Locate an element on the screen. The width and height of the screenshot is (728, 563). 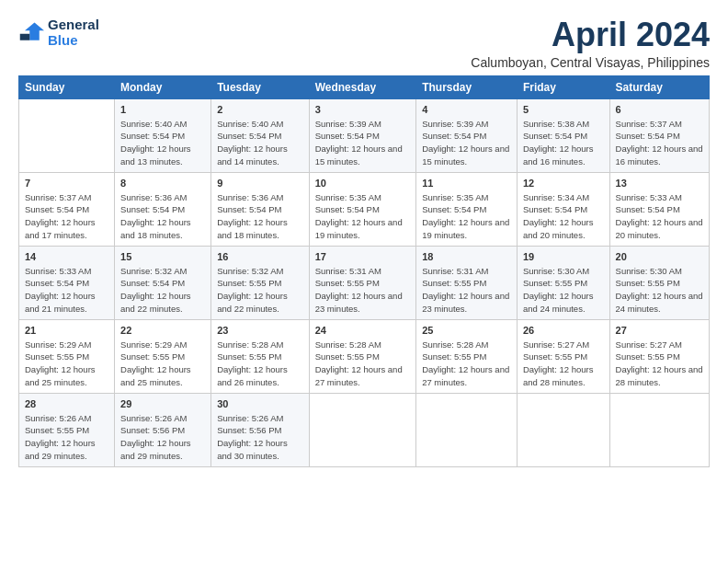
col-thursday: Thursday is located at coordinates (467, 86).